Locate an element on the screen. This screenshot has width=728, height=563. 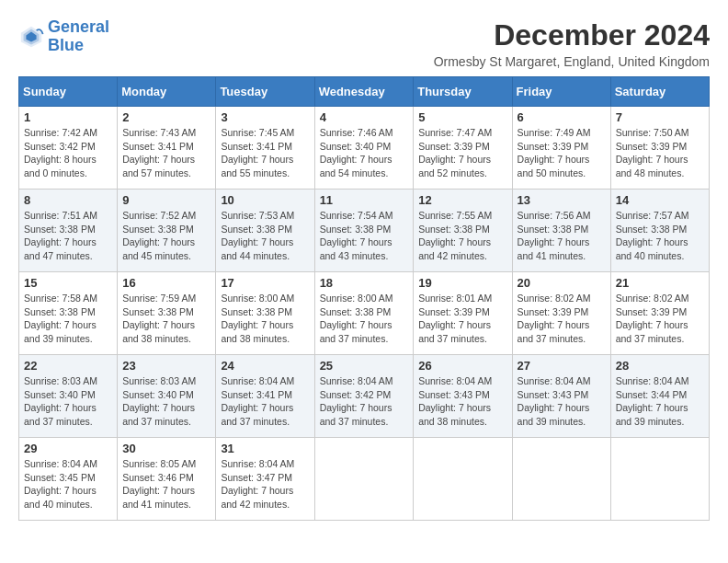
daylight: Daylight: 7 hours and 48 minutes. is located at coordinates (653, 166).